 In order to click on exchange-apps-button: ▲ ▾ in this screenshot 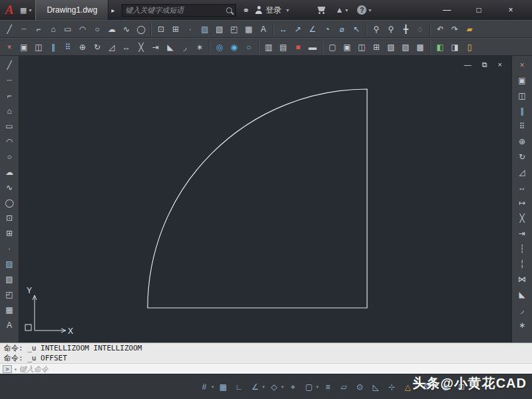, I will do `click(342, 10)`.